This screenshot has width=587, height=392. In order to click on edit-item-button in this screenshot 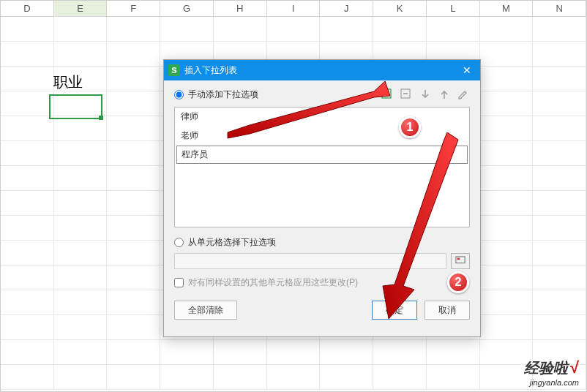, I will do `click(463, 94)`.